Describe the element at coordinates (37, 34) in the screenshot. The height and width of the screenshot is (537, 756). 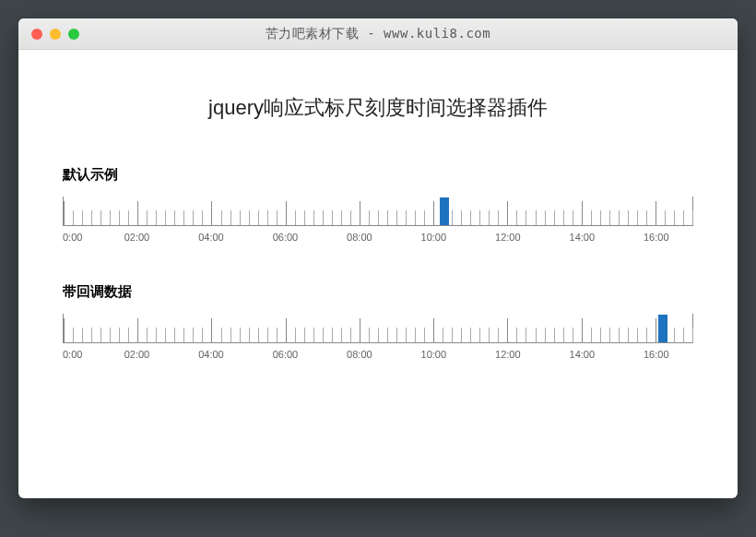
I see `close-icon` at that location.